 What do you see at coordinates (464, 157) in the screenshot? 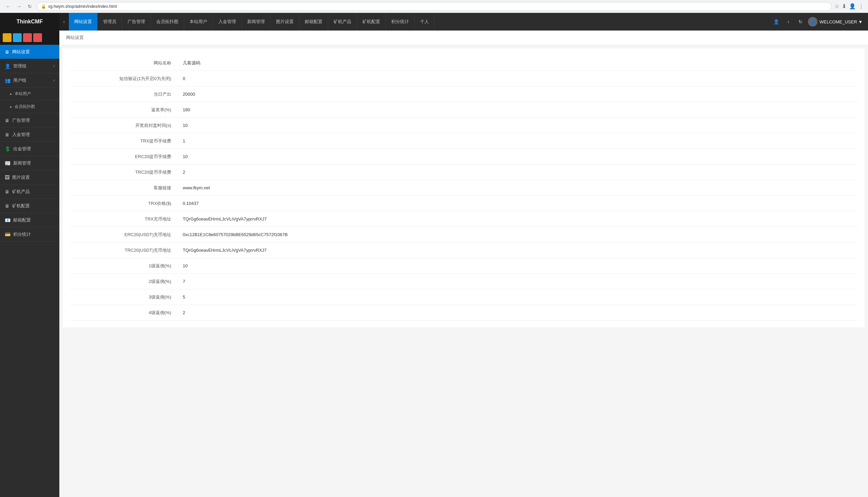
I see `form-row: ERC20提币手续费10` at bounding box center [464, 157].